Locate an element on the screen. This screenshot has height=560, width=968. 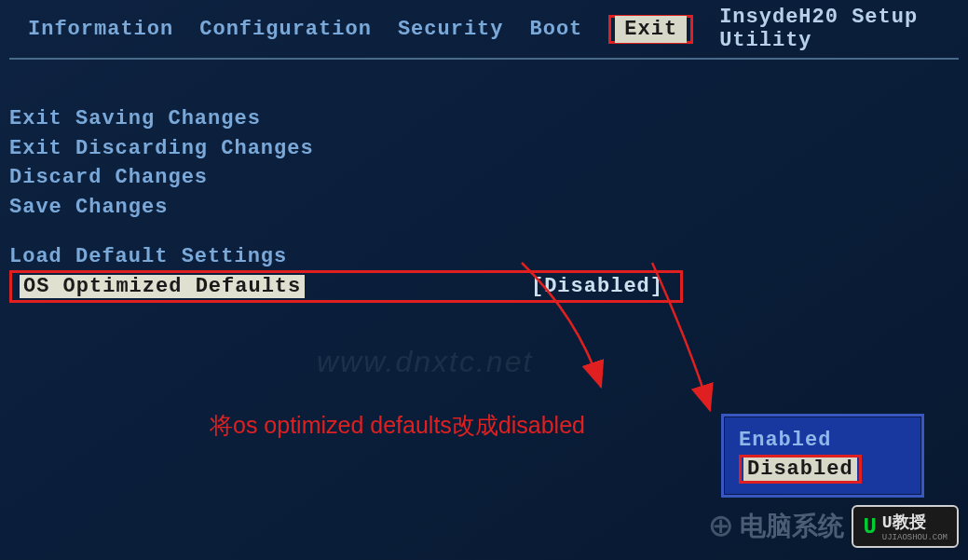
logo-u-icon: U is located at coordinates (869, 527).